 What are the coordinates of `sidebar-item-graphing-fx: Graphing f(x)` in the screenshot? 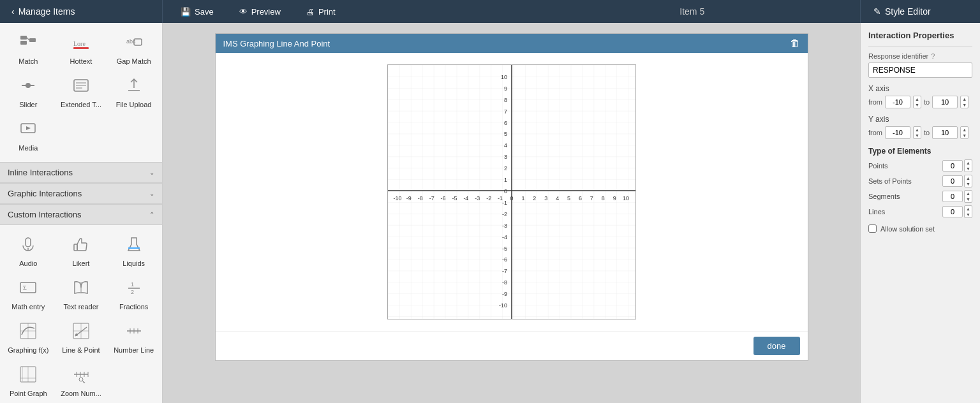 It's located at (28, 338).